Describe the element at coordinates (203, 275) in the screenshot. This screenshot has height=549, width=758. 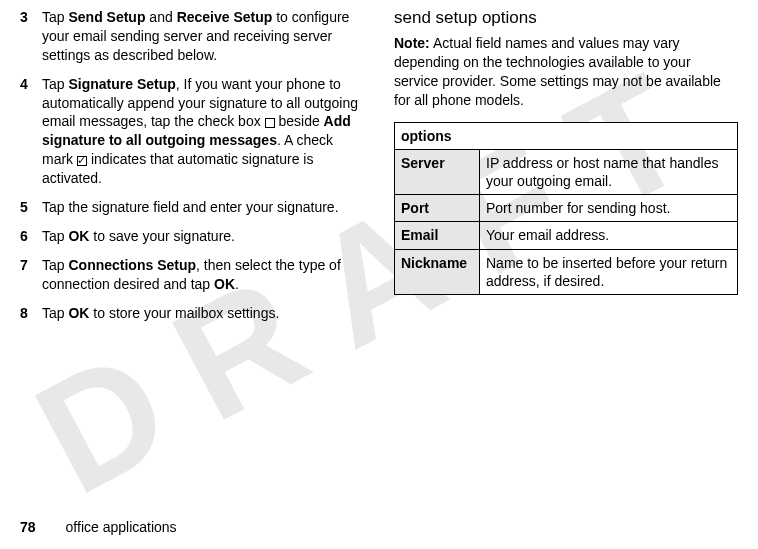
I see `step-body: Tap Connections Setup, then select the t…` at that location.